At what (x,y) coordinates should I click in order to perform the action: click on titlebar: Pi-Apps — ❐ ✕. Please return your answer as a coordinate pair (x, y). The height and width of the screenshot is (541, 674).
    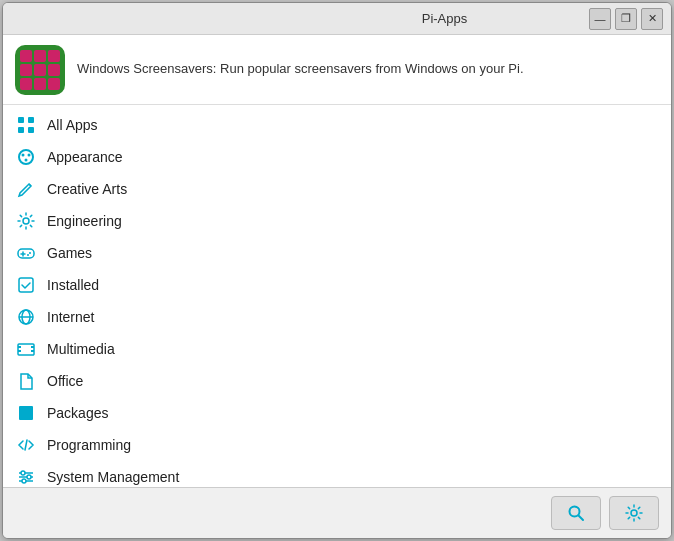
    Looking at the image, I should click on (337, 19).